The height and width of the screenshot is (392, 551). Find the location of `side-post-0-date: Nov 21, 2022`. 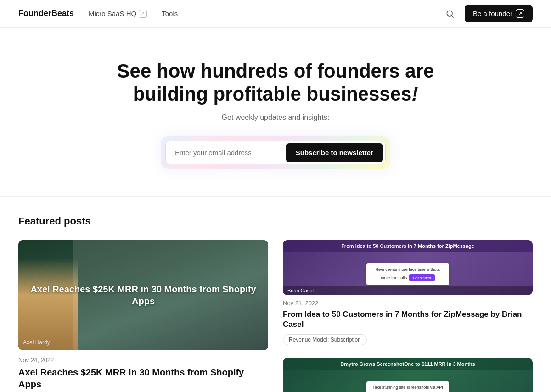

side-post-0-date: Nov 21, 2022 is located at coordinates (408, 303).